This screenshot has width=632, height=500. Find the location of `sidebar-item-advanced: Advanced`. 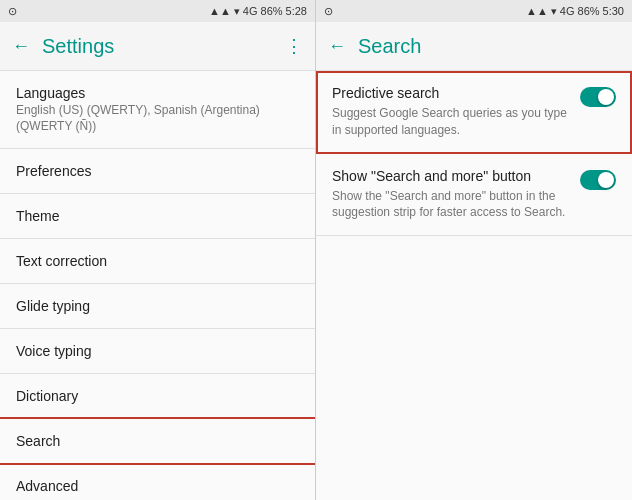

sidebar-item-advanced: Advanced is located at coordinates (158, 482).